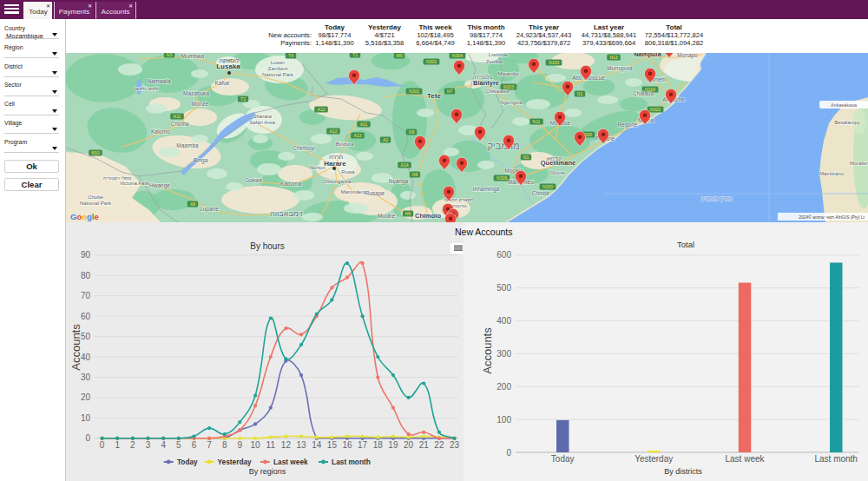  Describe the element at coordinates (502, 178) in the screenshot. I see `svg-text: N309` at that location.